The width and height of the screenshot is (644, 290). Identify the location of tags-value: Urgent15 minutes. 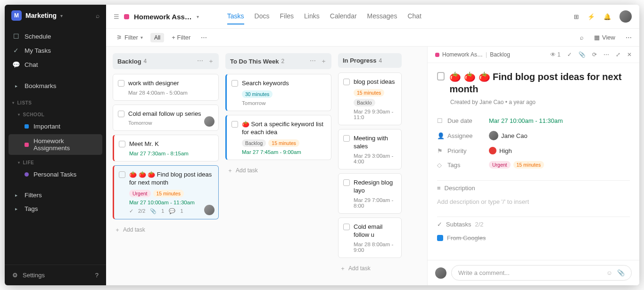
(517, 165).